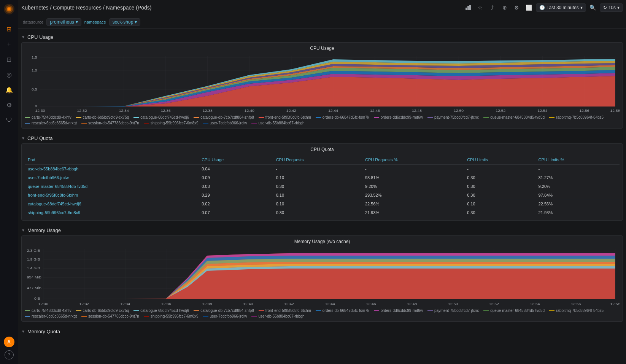  What do you see at coordinates (413, 178) in the screenshot?
I see `cpu-requests-pct-cell: 93.81%` at bounding box center [413, 178].